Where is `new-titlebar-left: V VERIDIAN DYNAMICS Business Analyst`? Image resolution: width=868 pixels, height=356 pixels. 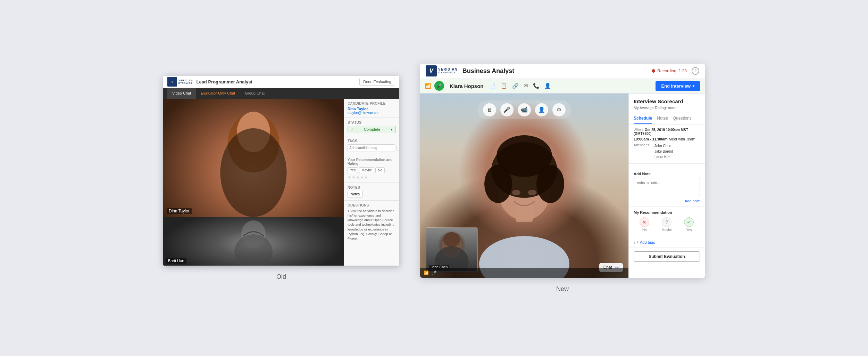
new-titlebar-left: V VERIDIAN DYNAMICS Business Analyst is located at coordinates (470, 71).